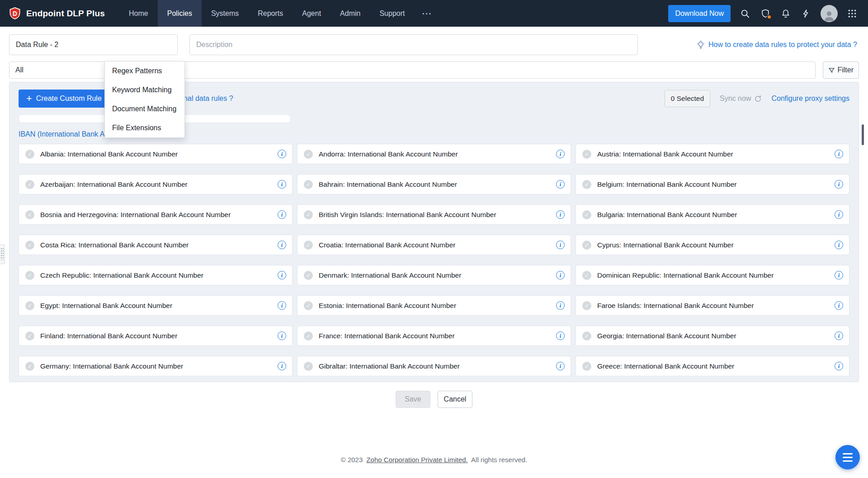  I want to click on rule-card: Gibraltar: International Bank Account Nu…, so click(434, 366).